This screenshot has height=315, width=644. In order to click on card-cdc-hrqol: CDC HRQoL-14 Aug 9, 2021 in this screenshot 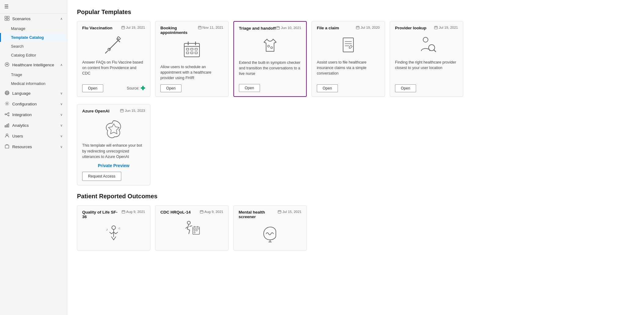, I will do `click(192, 228)`.